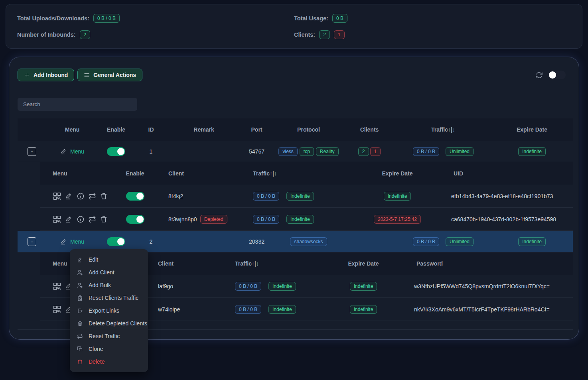  I want to click on client-expire-badge: 2023-5-7 17:25:42, so click(397, 219).